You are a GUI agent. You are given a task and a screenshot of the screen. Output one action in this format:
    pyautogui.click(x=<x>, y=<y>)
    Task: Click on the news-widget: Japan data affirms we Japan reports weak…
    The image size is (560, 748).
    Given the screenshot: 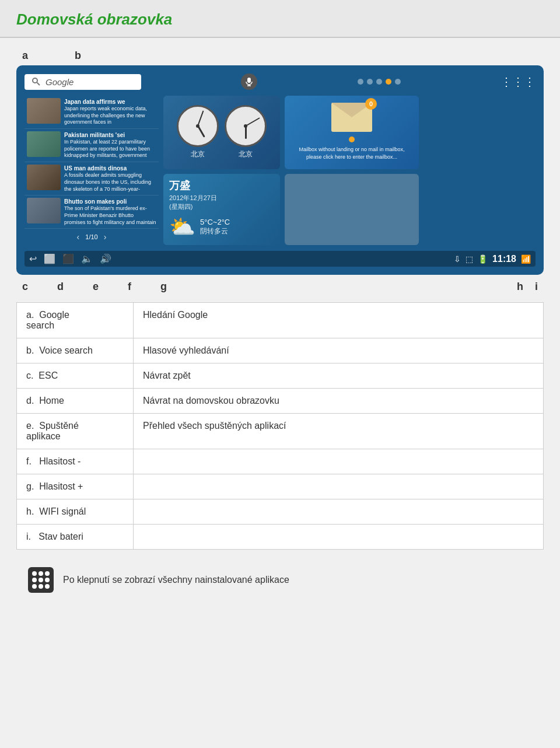 What is the action you would take?
    pyautogui.click(x=92, y=170)
    